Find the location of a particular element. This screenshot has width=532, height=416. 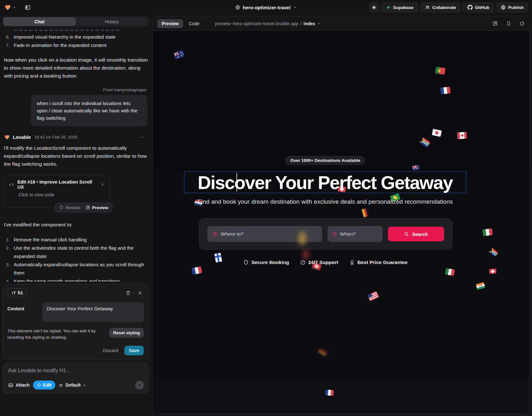

tab-preview: Preview is located at coordinates (170, 24).